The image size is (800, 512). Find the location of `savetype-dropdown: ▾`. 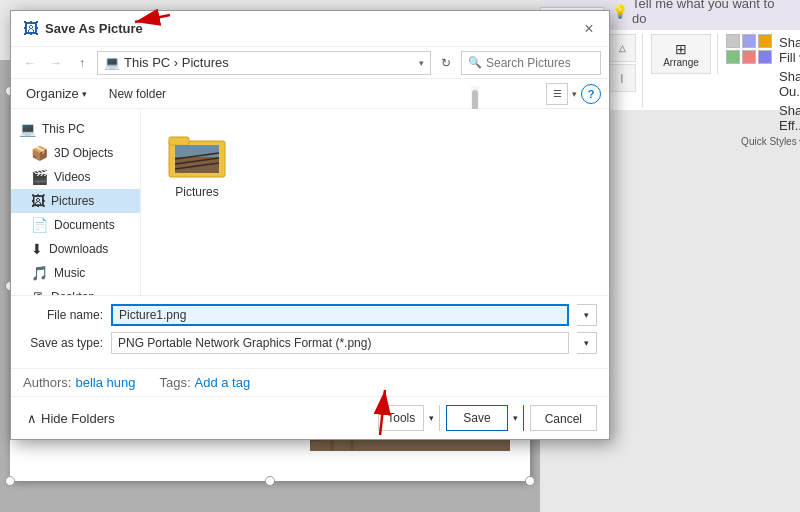

savetype-dropdown: ▾ is located at coordinates (587, 343).